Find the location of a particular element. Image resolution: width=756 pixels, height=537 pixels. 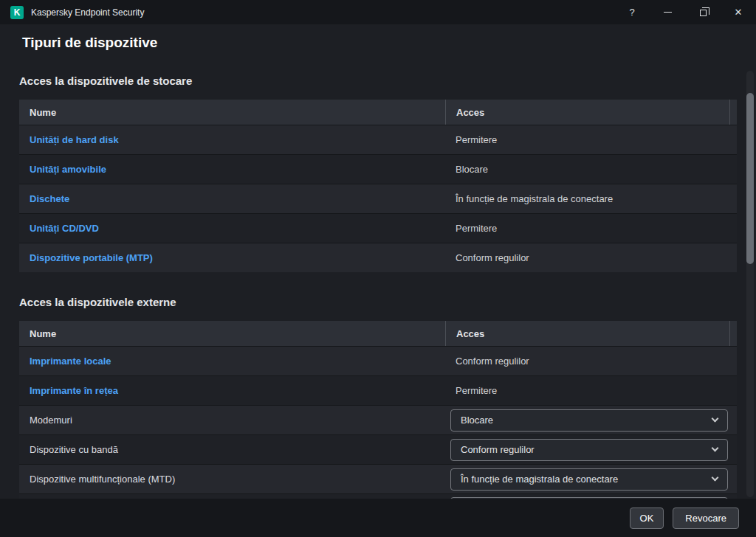

device-link-network-printers: Imprimante în rețea is located at coordinates (74, 391).